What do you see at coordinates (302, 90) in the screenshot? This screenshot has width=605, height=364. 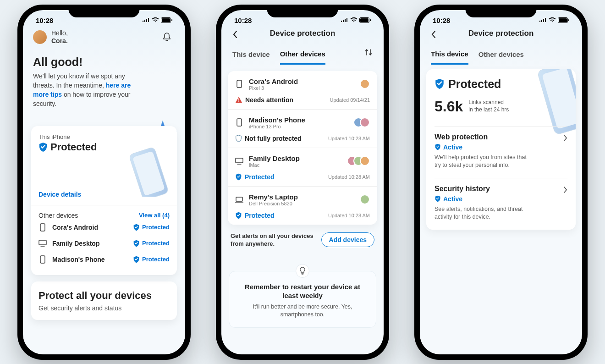 I see `device-item: Cora's AndroidPixel 3Needs attentionUpda…` at bounding box center [302, 90].